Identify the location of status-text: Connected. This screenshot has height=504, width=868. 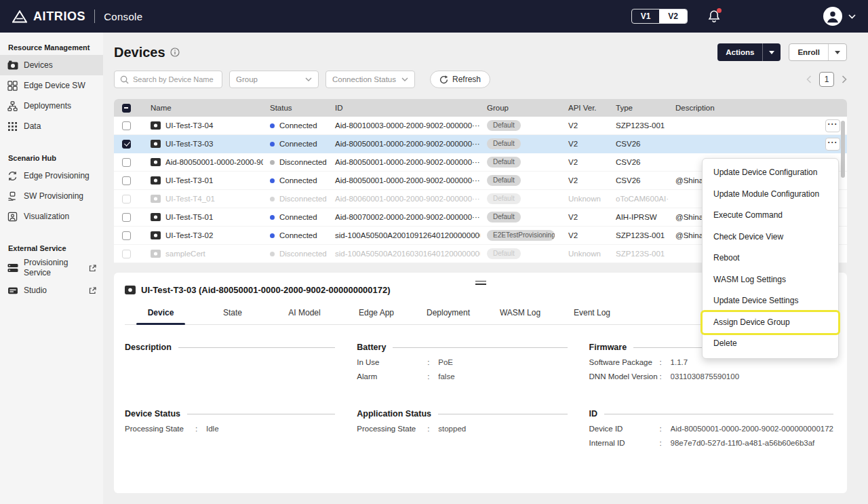
(298, 144).